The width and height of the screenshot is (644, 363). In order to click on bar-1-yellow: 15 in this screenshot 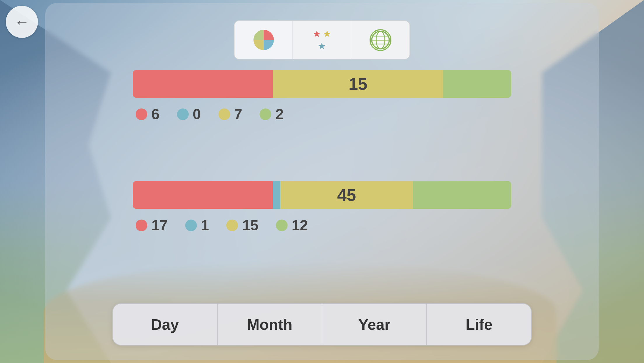, I will do `click(358, 84)`.